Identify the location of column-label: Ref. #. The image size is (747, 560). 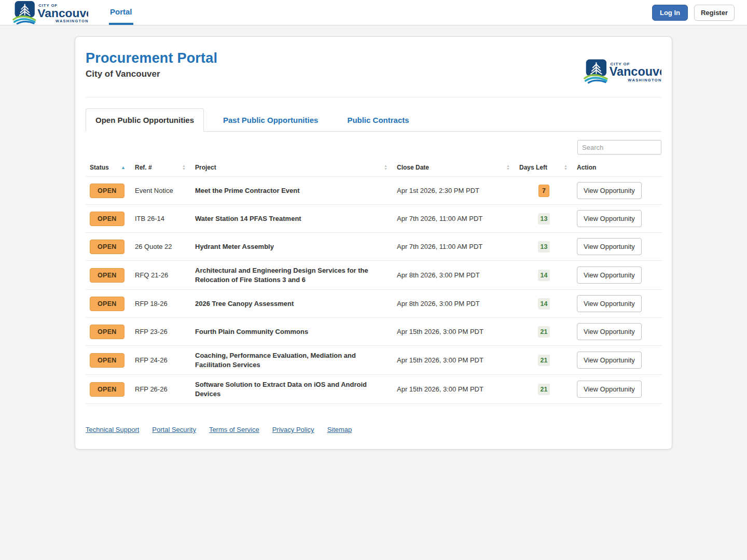
(143, 167).